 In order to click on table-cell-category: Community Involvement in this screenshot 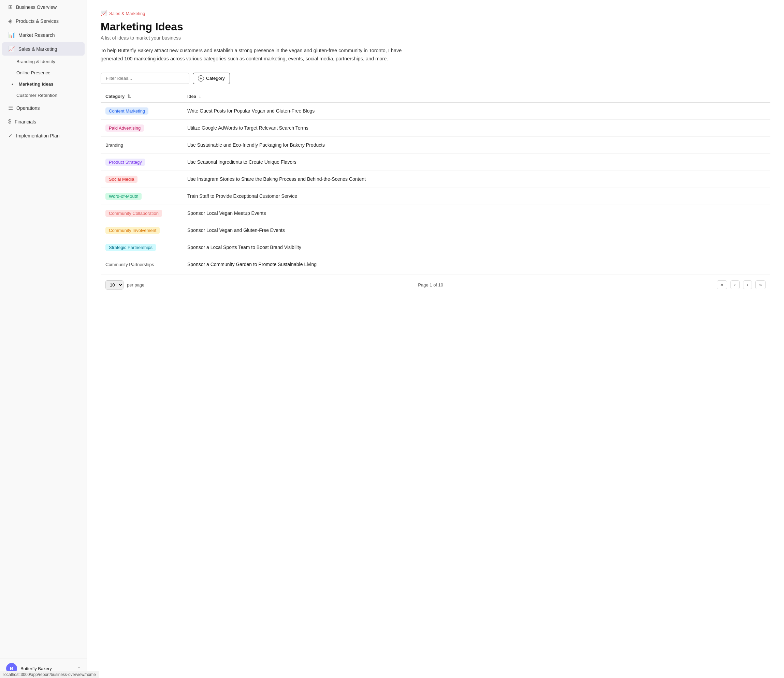, I will do `click(142, 230)`.